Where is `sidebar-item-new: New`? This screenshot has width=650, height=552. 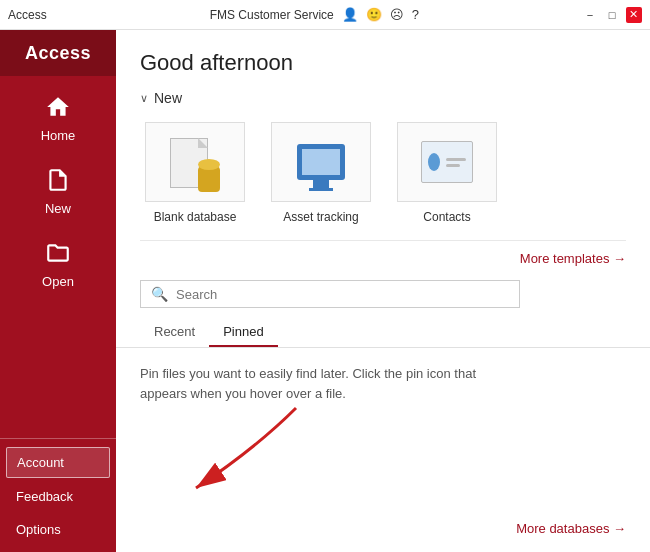 sidebar-item-new: New is located at coordinates (58, 190).